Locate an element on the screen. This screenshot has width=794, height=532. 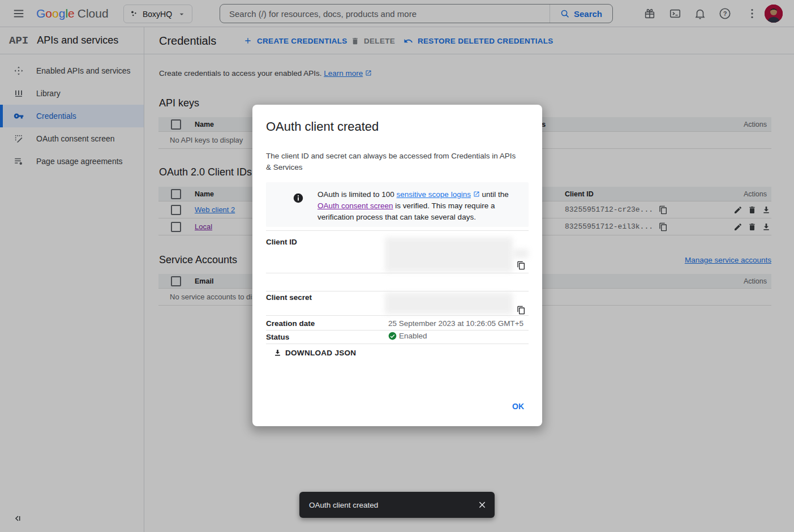
info-banner: OAuth is limited to 100 sensitive scope … is located at coordinates (397, 205).